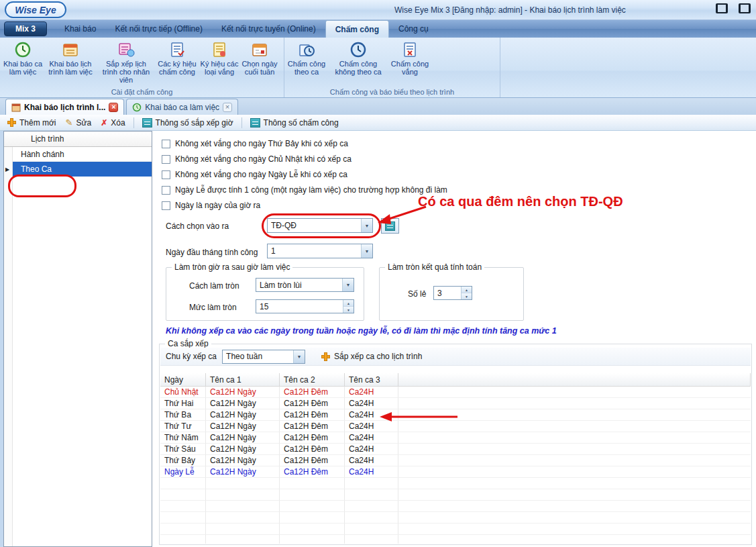  Describe the element at coordinates (126, 63) in the screenshot. I see `ribbon-button-sap-xep-lich-trinh: Sắp xếp lịch trình cho nhân viên` at that location.